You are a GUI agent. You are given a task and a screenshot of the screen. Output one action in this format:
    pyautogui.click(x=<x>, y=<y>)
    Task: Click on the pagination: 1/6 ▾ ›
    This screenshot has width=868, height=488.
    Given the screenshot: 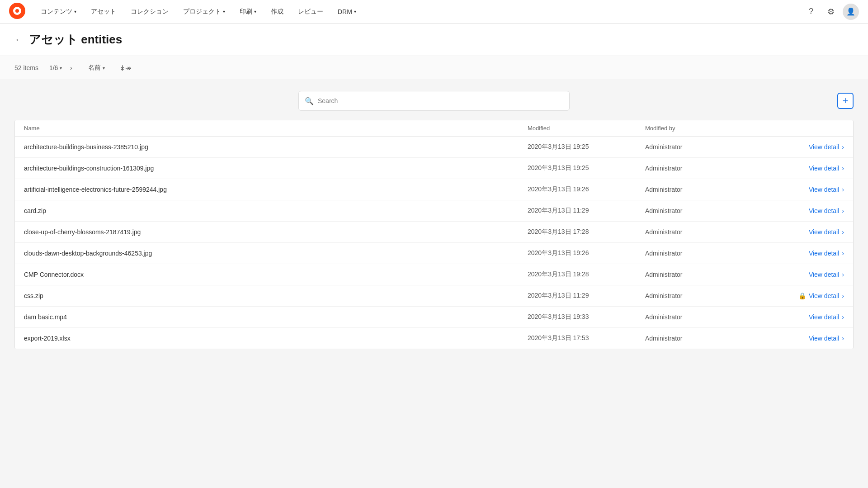 What is the action you would take?
    pyautogui.click(x=63, y=68)
    